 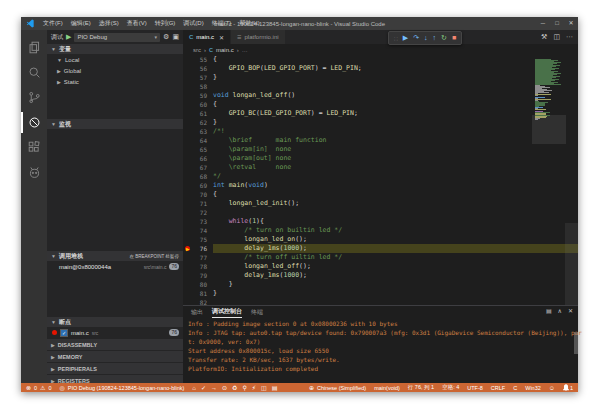 What do you see at coordinates (380, 204) in the screenshot?
I see `code-line: 71 longan_led_init();` at bounding box center [380, 204].